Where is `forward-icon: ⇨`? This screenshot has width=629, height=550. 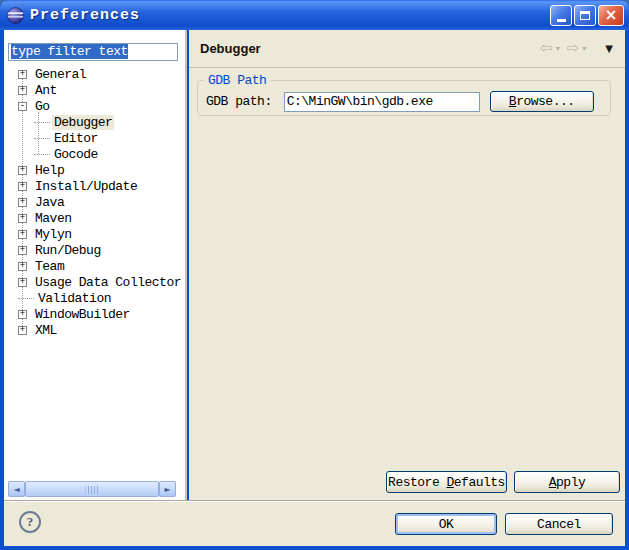
forward-icon: ⇨ is located at coordinates (574, 48).